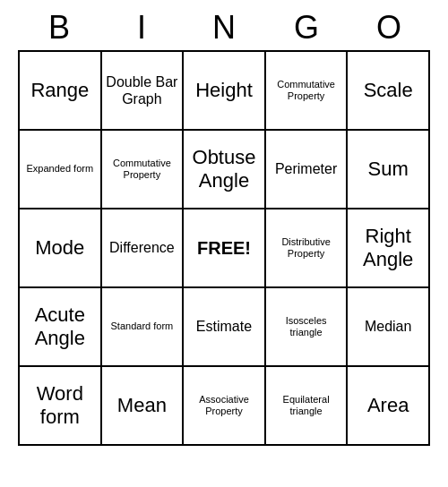 The image size is (448, 487). Describe the element at coordinates (59, 168) in the screenshot. I see `cell-text: Expanded form` at that location.